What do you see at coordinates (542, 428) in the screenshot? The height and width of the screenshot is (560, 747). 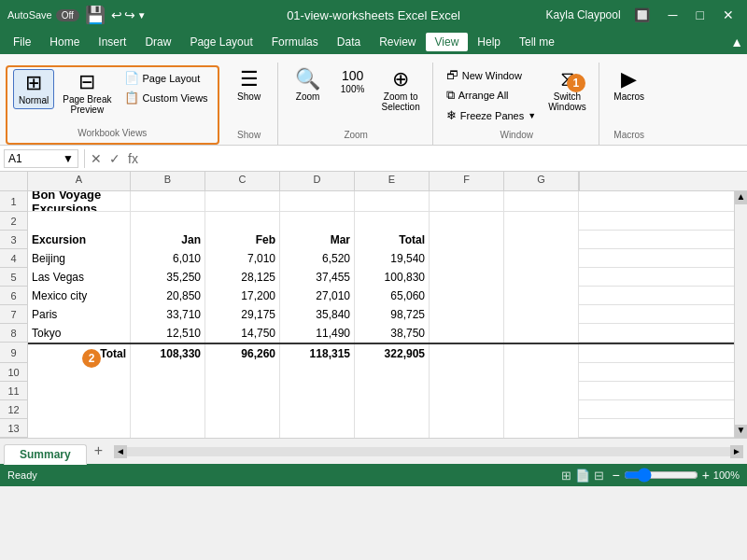 I see `cell-g13` at bounding box center [542, 428].